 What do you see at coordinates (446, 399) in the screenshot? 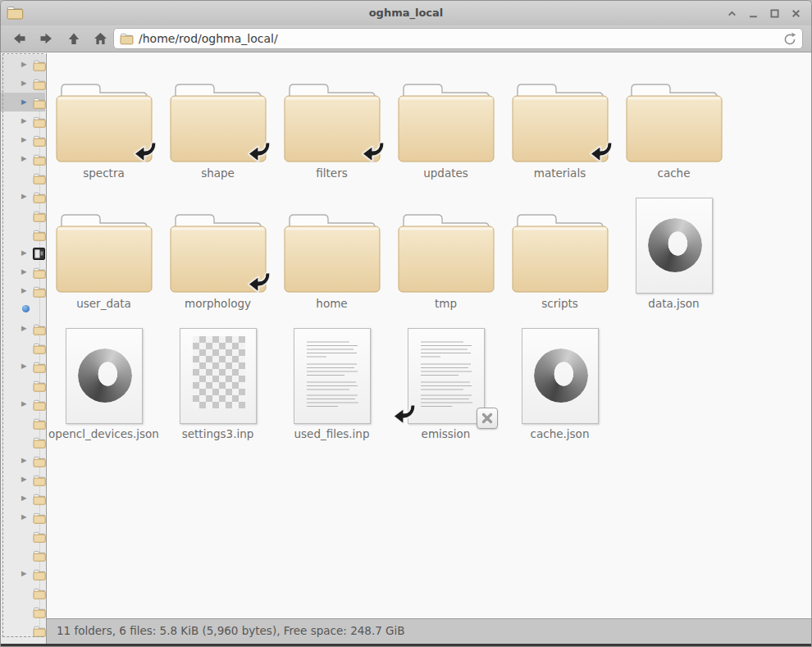
I see `file-item: emission` at bounding box center [446, 399].